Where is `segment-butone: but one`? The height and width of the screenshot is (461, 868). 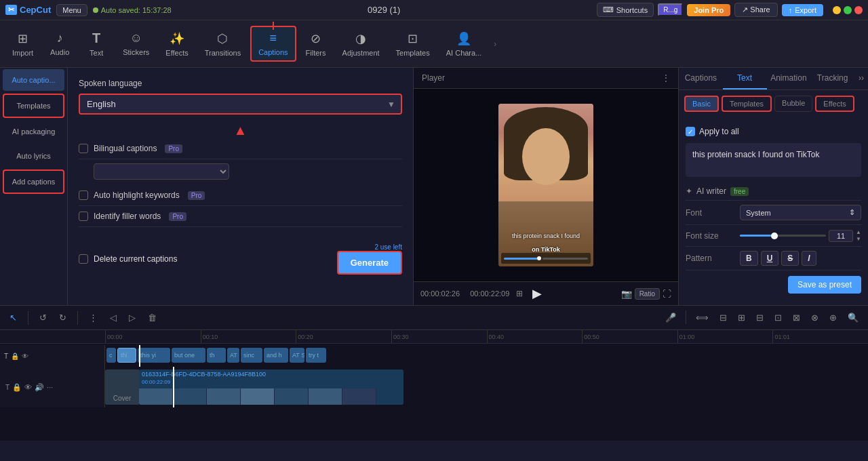 segment-butone: but one is located at coordinates (189, 355).